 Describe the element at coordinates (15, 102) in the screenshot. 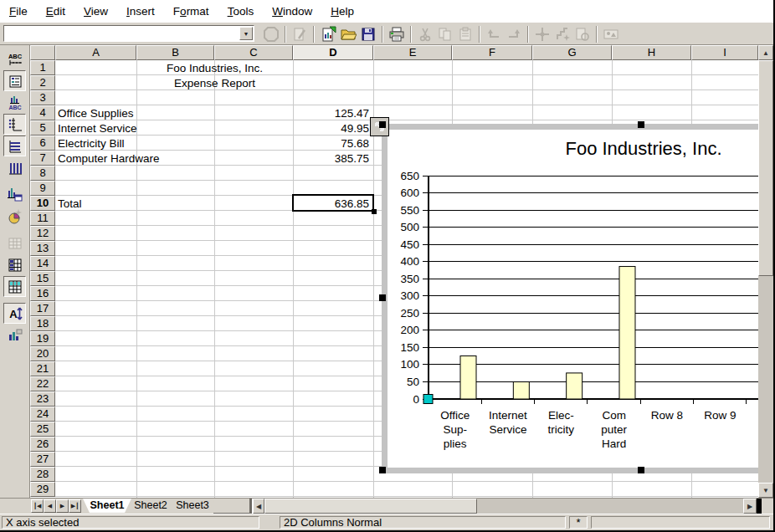

I see `axis-title-icon: ABC` at that location.